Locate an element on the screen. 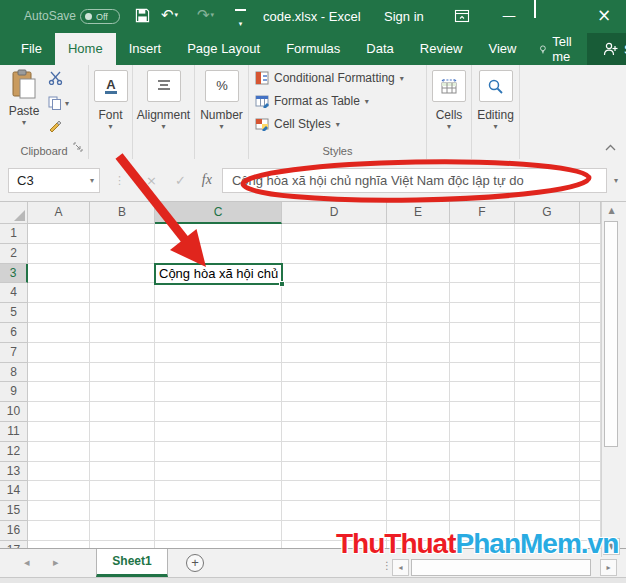  cells-group: Cells ▾ is located at coordinates (450, 112).